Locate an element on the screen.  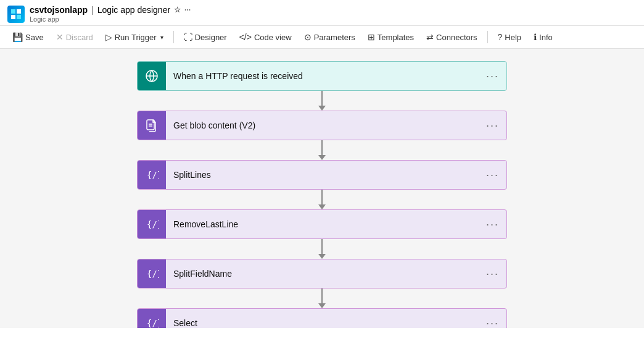
parameters-button: ⊙ Parameters is located at coordinates (329, 37).